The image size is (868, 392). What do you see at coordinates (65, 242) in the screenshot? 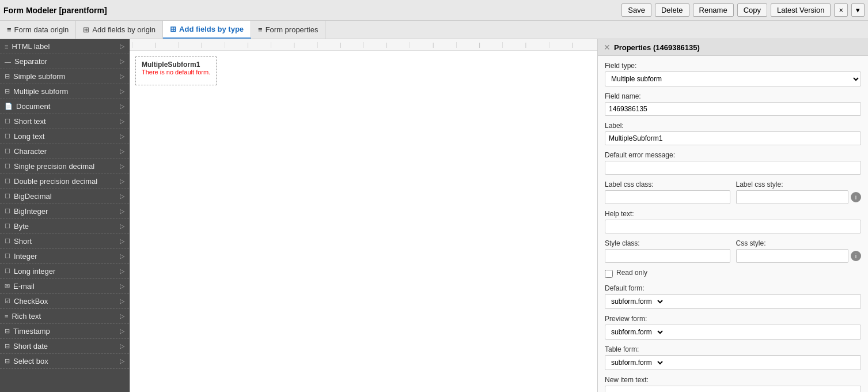
I see `left-item-short: ☐ Short ▷` at bounding box center [65, 242].